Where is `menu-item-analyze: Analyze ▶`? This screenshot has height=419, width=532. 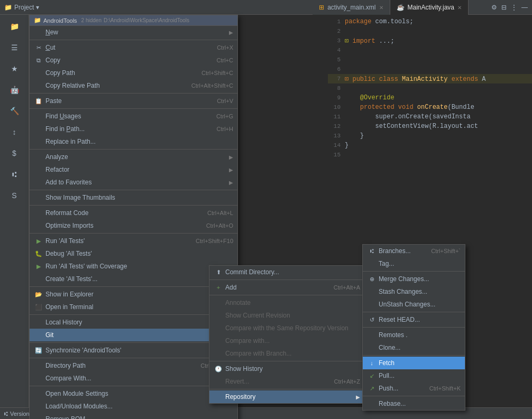 menu-item-analyze: Analyze ▶ is located at coordinates (133, 157).